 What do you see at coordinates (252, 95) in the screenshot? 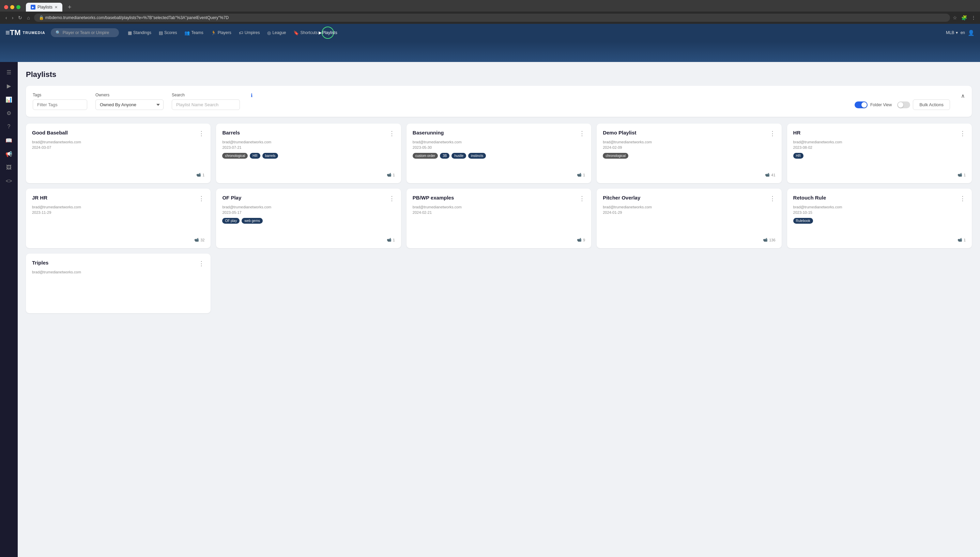
I see `info-icon: ℹ` at bounding box center [252, 95].